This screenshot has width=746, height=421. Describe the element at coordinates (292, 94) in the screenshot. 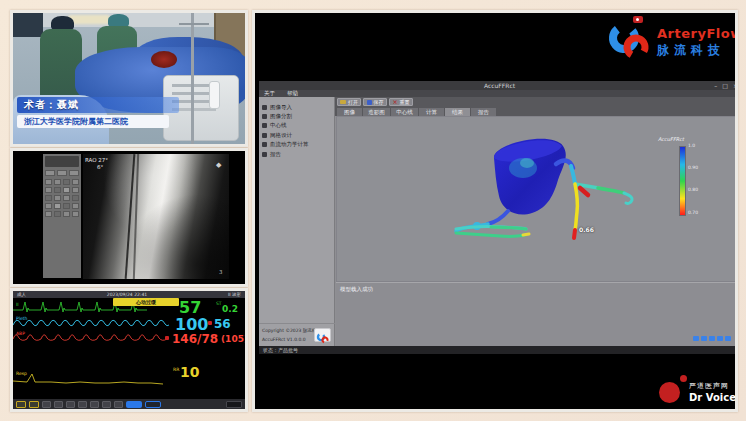

I see `menu-help: 帮助` at that location.